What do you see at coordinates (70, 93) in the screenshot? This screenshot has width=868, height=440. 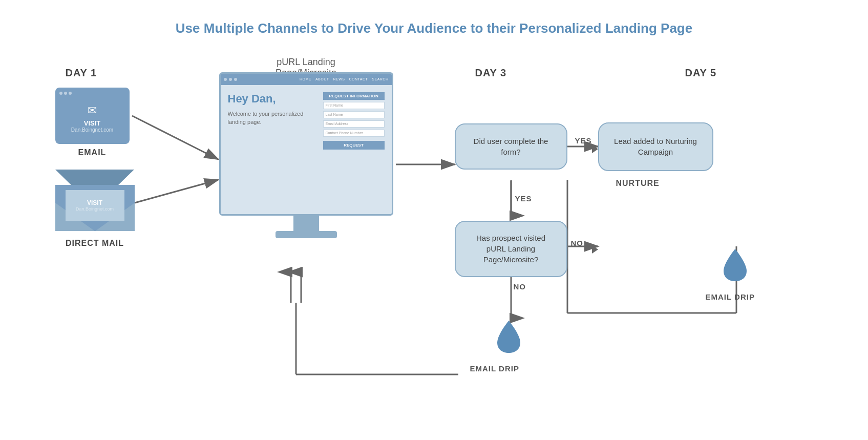 I see `dot3` at bounding box center [70, 93].